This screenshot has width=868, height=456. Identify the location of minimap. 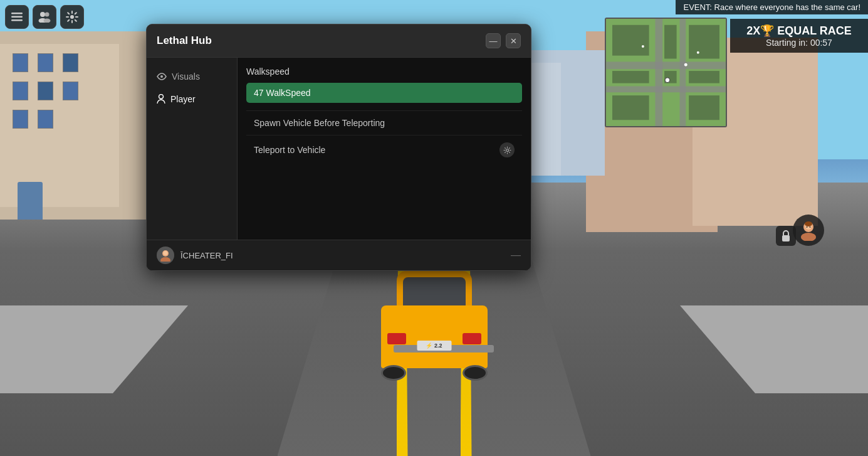
(666, 73).